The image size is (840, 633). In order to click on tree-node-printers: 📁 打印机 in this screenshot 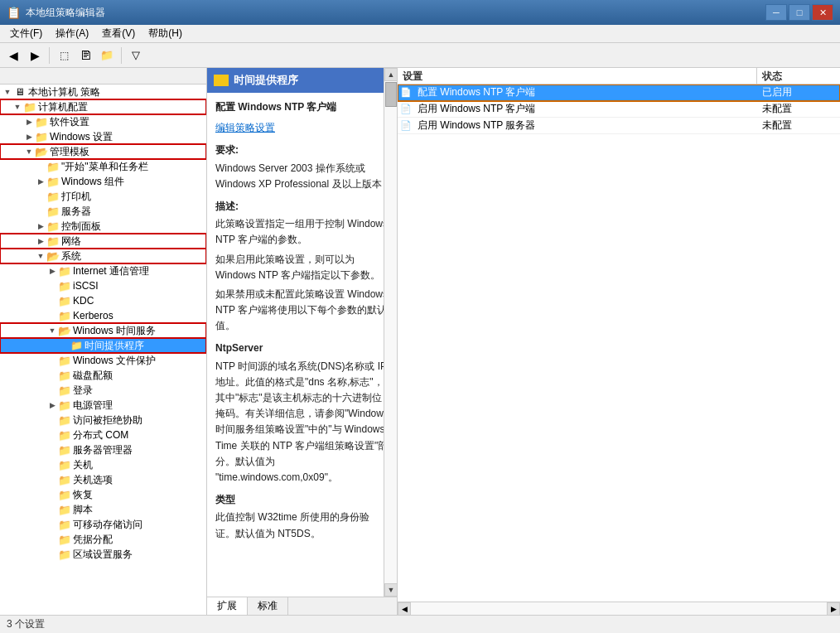, I will do `click(103, 196)`.